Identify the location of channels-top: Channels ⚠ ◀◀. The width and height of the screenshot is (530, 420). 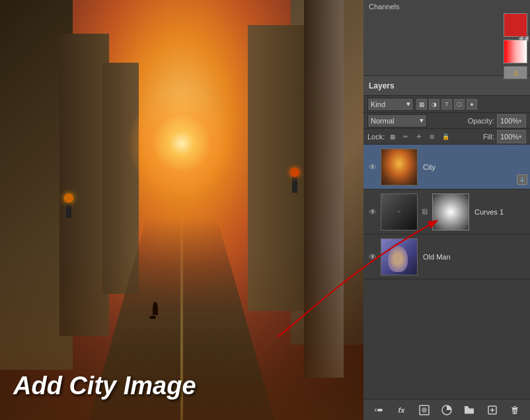
(447, 38).